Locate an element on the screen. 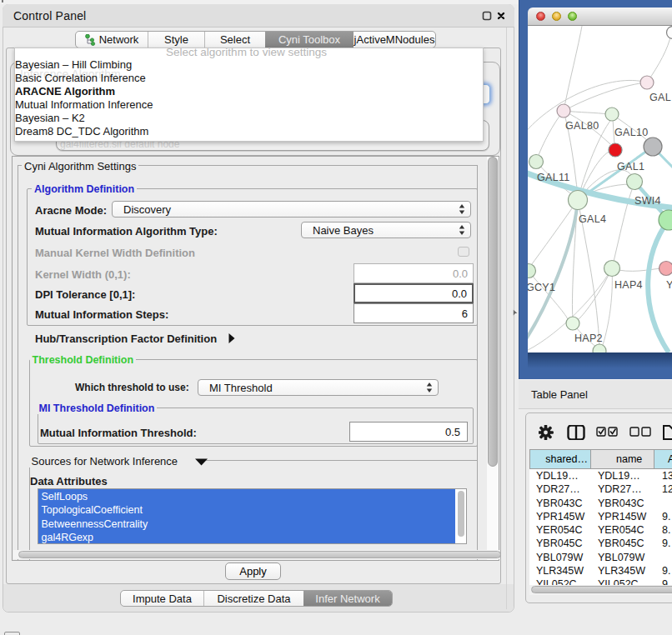 The width and height of the screenshot is (672, 635). svg-text: GAL80 is located at coordinates (582, 126).